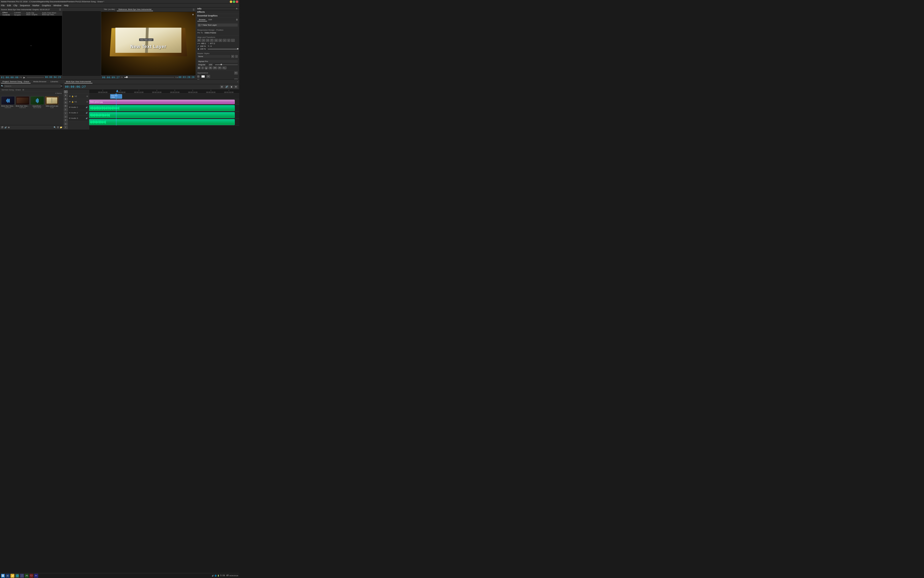 The height and width of the screenshot is (578, 924). What do you see at coordinates (51, 14) in the screenshot?
I see `tab-audio-track-mixer: Audio Track Mixer: Birds Eye View...` at bounding box center [51, 14].